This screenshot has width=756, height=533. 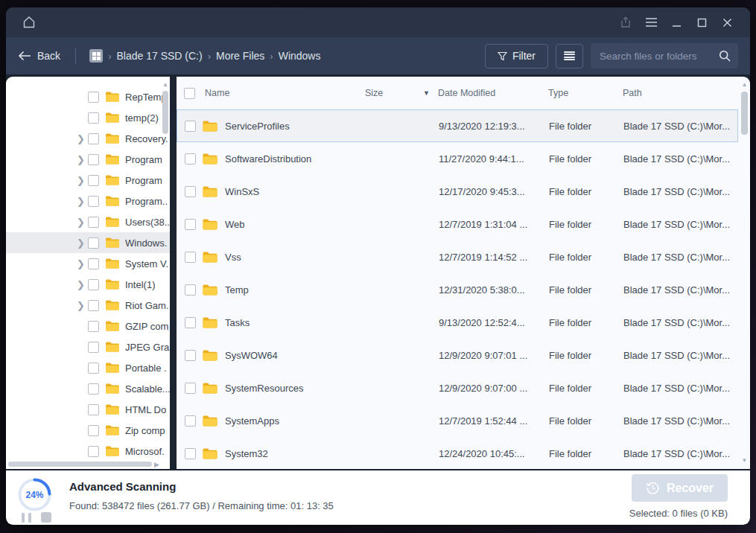 What do you see at coordinates (457, 290) in the screenshot?
I see `table-row-temp: Temp 12/31/2020 5:38:0... File folder Bl…` at bounding box center [457, 290].